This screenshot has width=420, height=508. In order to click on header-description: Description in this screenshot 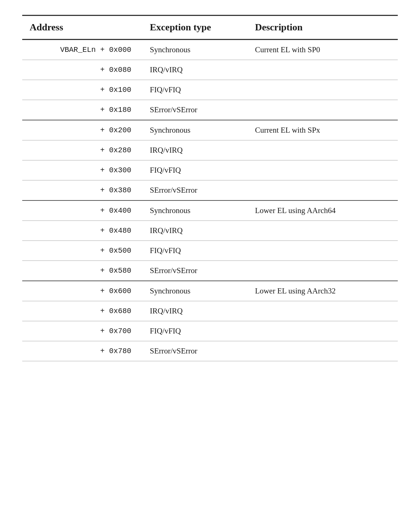, I will do `click(323, 27)`.